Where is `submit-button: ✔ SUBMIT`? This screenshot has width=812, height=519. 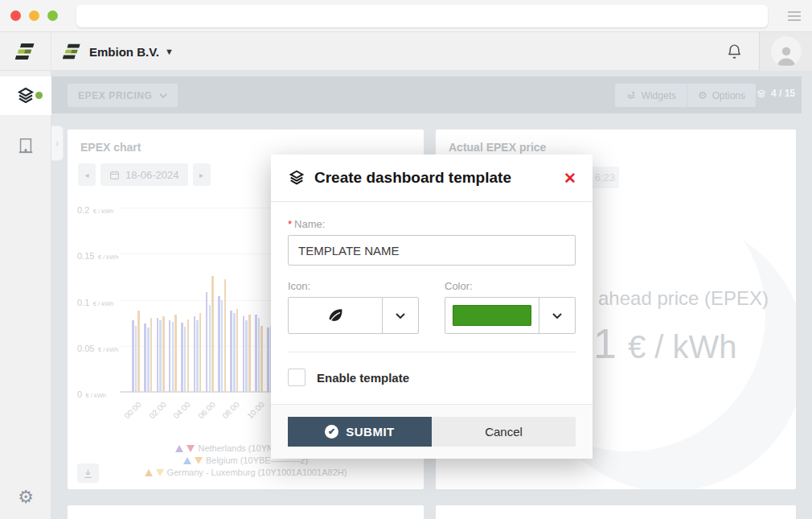
submit-button: ✔ SUBMIT is located at coordinates (360, 431).